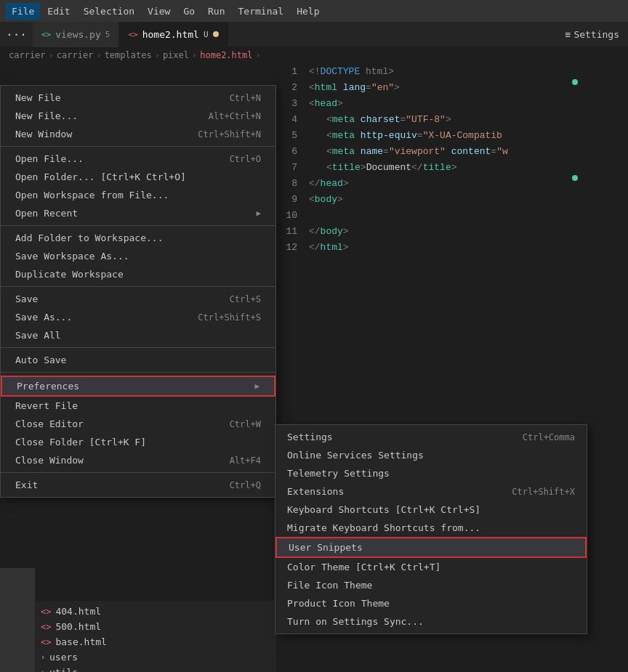 The width and height of the screenshot is (628, 672). I want to click on menu-add-folder: Add Folder to Workspace..., so click(138, 238).